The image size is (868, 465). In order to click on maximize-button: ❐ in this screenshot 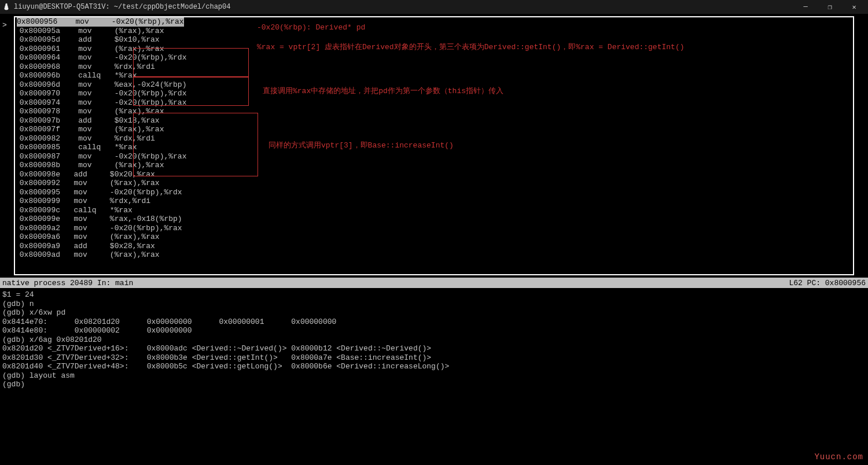, I will do `click(830, 7)`.